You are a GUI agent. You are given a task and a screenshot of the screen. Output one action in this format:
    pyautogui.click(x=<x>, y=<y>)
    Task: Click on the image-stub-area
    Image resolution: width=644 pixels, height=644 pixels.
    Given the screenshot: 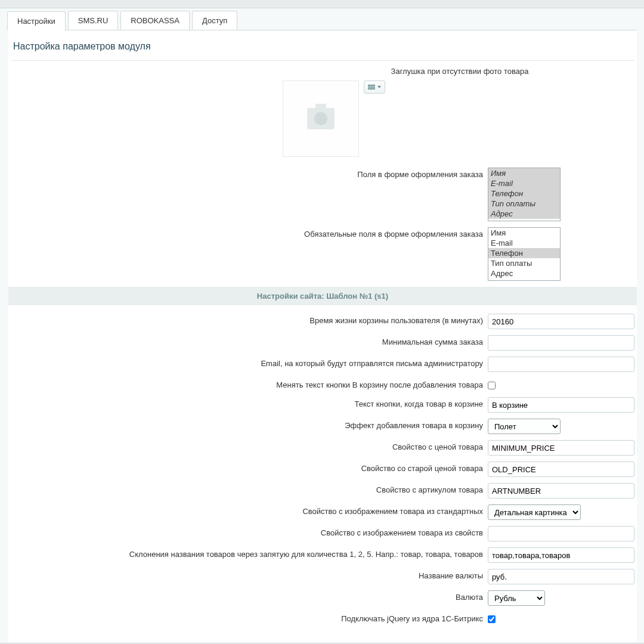 What is the action you would take?
    pyautogui.click(x=460, y=119)
    